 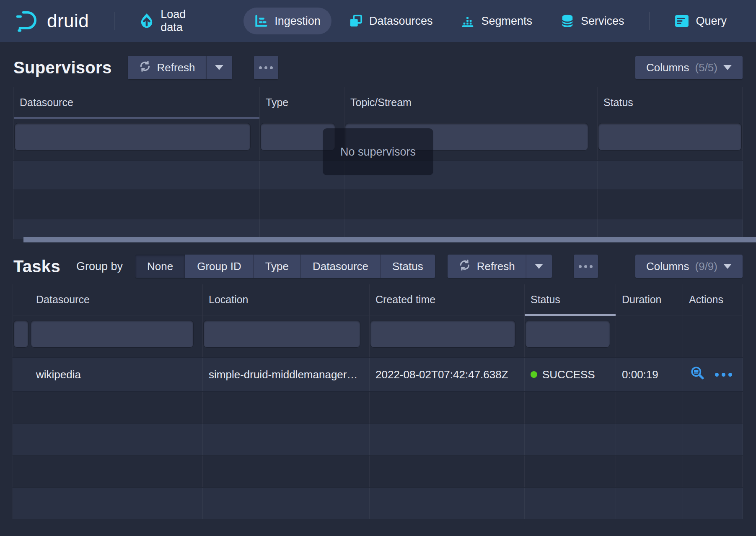 What do you see at coordinates (390, 240) in the screenshot?
I see `horizontal-scrollbar` at bounding box center [390, 240].